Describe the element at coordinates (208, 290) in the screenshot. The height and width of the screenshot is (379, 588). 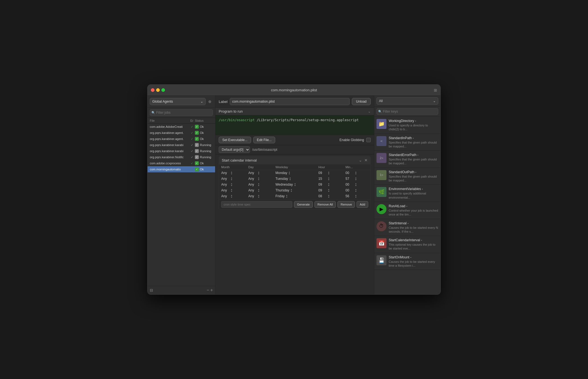
I see `remove-button: −` at that location.